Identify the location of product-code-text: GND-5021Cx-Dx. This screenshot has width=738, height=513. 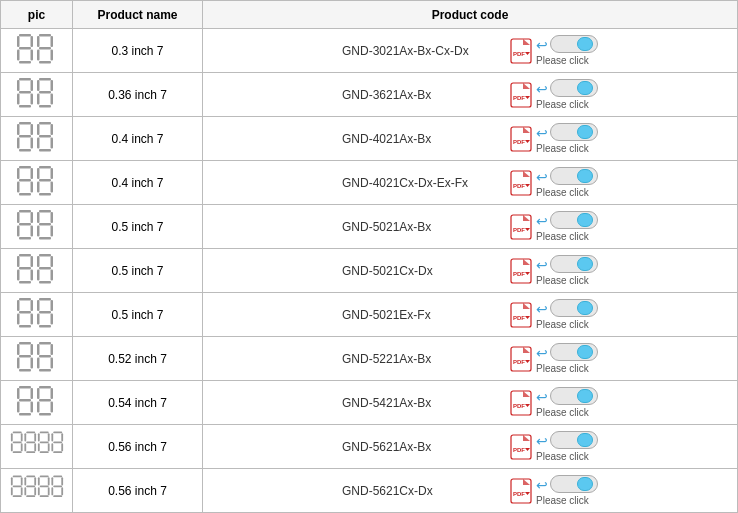
(422, 271).